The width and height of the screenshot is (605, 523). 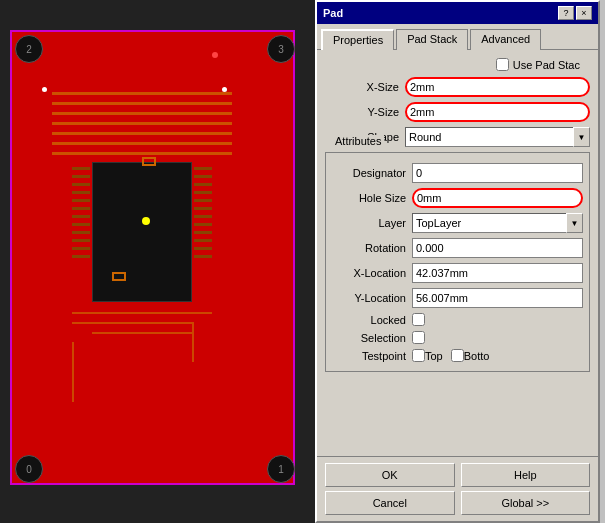 What do you see at coordinates (372, 320) in the screenshot?
I see `locked-label: Locked` at bounding box center [372, 320].